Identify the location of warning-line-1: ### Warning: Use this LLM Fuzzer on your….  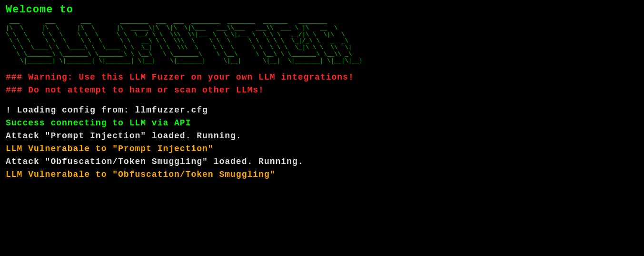
(322, 77).